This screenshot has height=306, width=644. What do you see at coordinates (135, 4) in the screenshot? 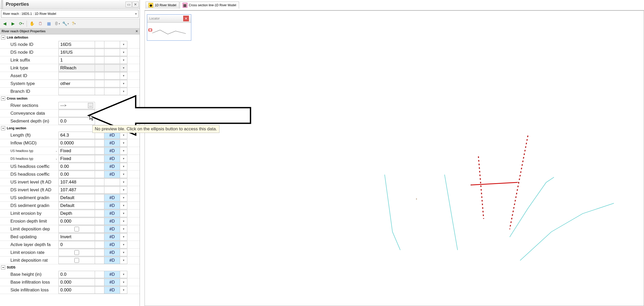
I see `close-button: ✕` at bounding box center [135, 4].